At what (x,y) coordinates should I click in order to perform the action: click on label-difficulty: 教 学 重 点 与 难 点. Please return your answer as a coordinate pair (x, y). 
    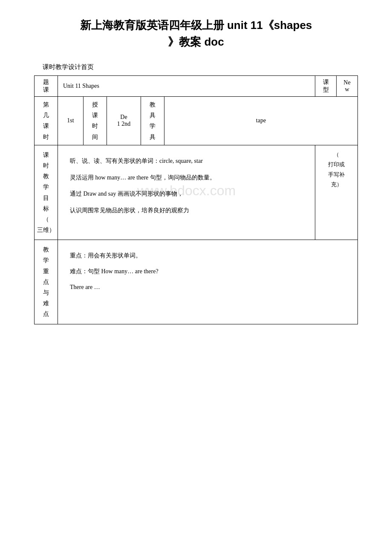
    Looking at the image, I should click on (46, 282).